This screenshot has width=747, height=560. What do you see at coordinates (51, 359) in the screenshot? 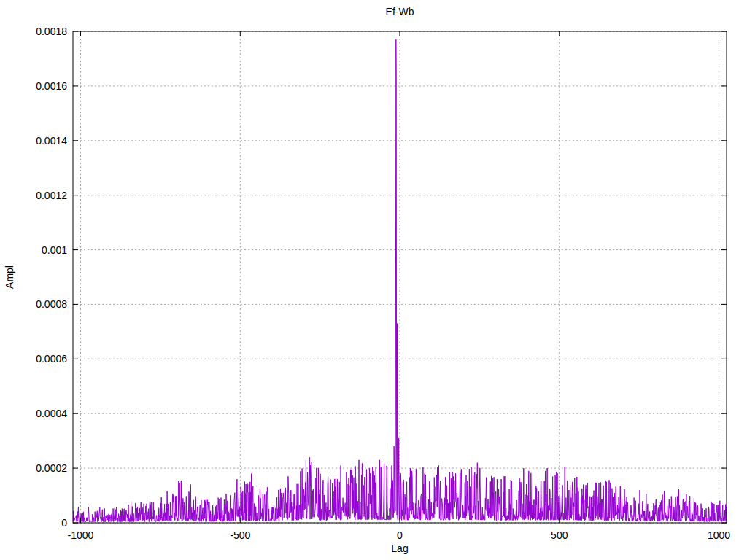
I see `y-tick-label: 0.0006` at bounding box center [51, 359].